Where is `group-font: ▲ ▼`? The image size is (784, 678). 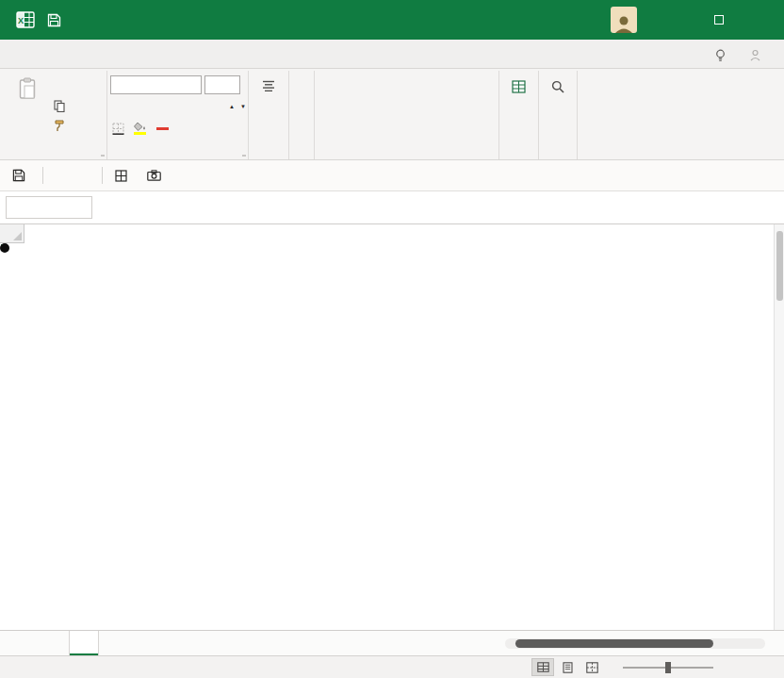
group-font: ▲ ▼ is located at coordinates (178, 115).